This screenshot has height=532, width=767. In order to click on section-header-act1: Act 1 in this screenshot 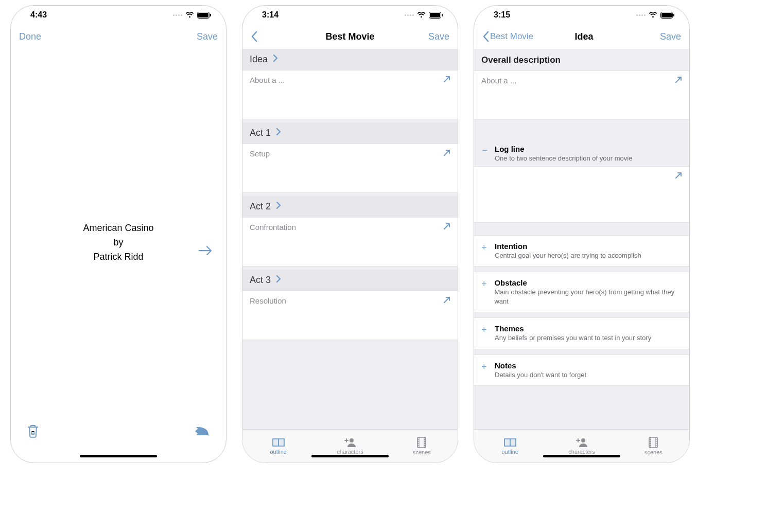, I will do `click(350, 133)`.